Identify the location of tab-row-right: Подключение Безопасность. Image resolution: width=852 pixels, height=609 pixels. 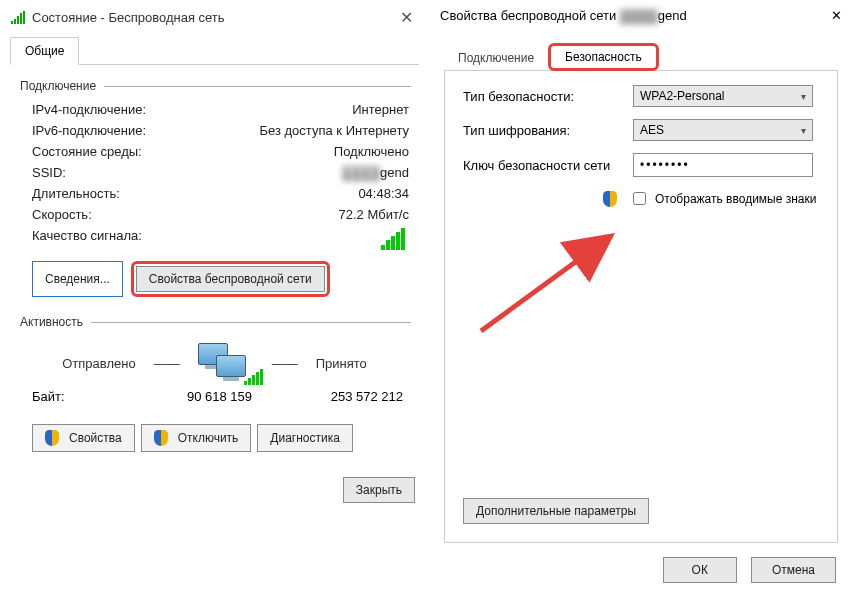
(641, 53).